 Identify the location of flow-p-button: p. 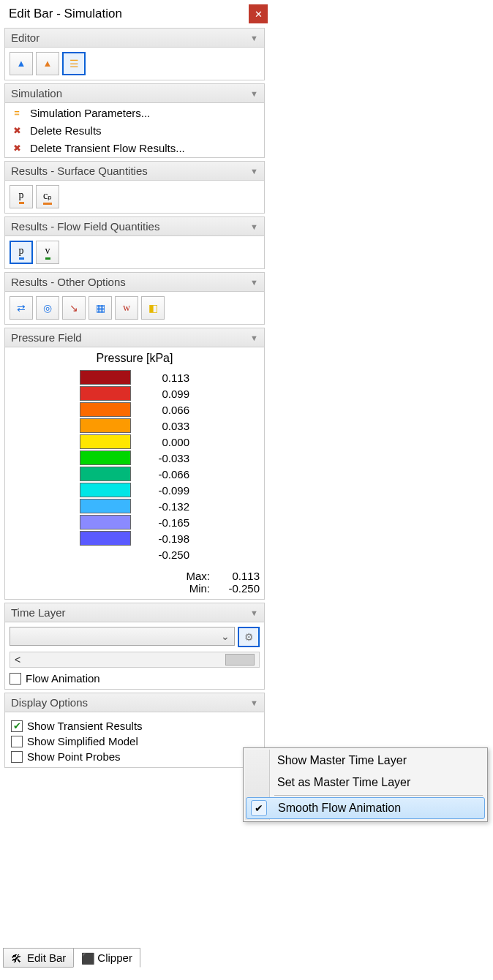
(21, 252).